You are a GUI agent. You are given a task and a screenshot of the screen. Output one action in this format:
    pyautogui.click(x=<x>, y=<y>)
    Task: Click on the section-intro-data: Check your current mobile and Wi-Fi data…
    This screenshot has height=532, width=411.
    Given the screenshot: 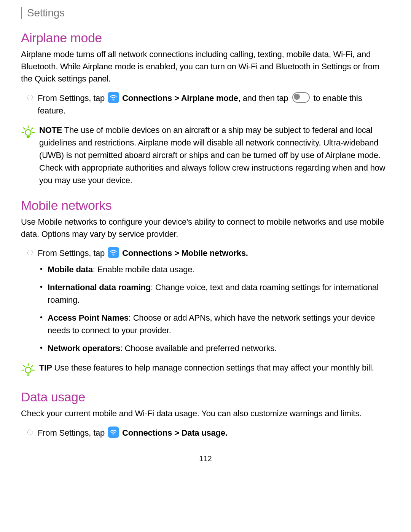 What is the action you would take?
    pyautogui.click(x=206, y=414)
    